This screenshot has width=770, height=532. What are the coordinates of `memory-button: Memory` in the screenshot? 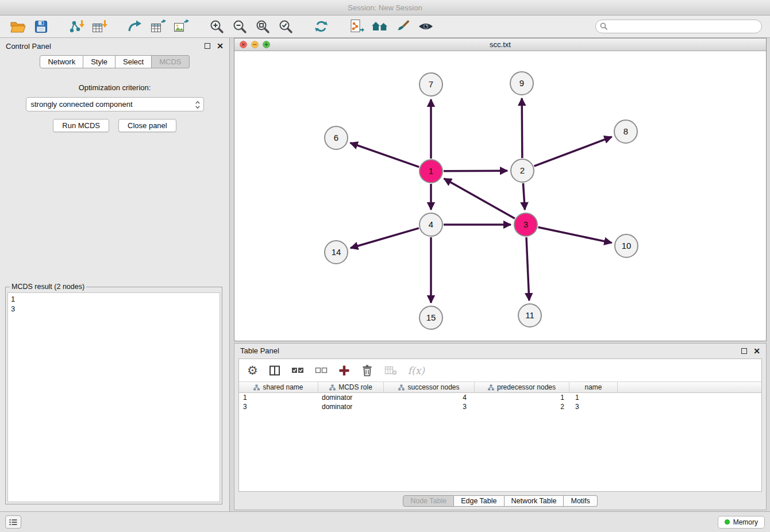 It's located at (741, 522).